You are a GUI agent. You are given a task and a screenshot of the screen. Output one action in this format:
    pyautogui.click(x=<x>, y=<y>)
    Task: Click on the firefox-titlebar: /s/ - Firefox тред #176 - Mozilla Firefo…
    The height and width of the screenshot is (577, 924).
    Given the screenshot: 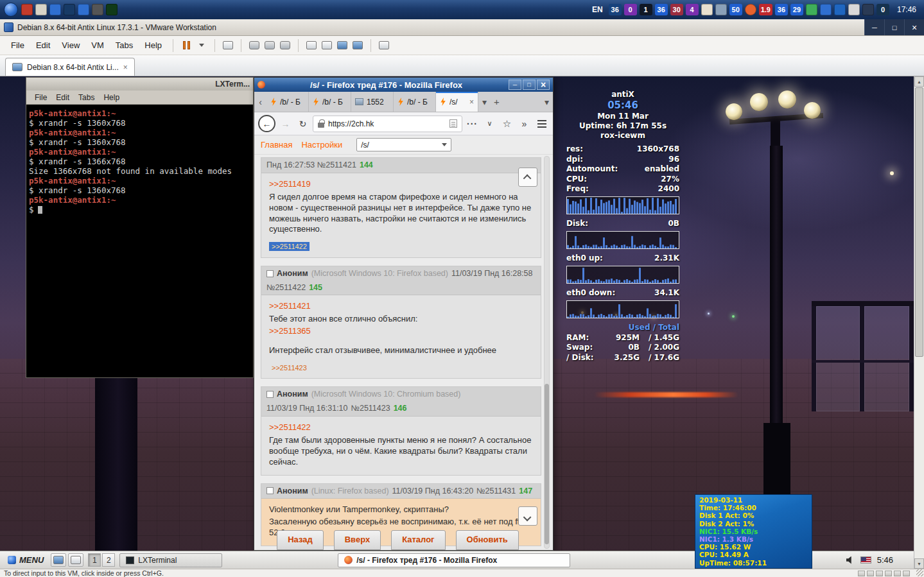 What is the action you would take?
    pyautogui.click(x=403, y=85)
    